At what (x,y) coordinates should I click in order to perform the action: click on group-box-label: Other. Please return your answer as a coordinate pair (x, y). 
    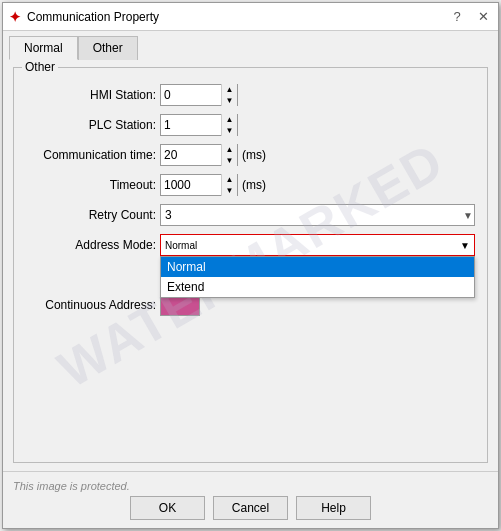
    Looking at the image, I should click on (40, 67).